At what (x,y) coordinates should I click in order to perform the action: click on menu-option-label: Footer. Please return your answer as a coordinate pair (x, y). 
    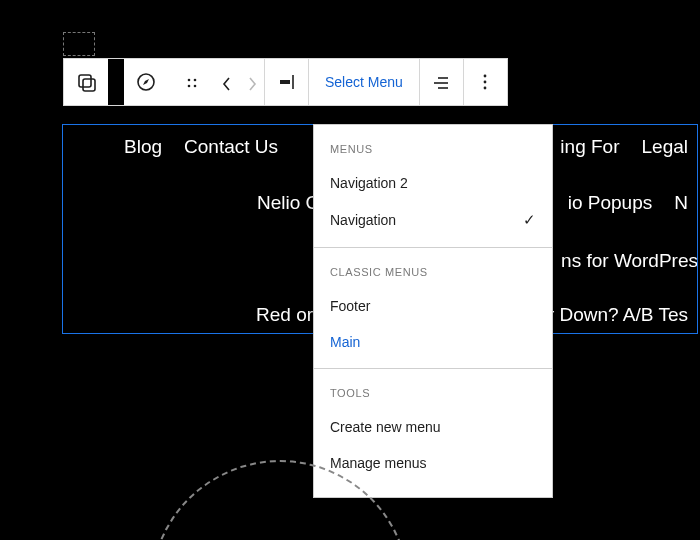
    Looking at the image, I should click on (350, 306).